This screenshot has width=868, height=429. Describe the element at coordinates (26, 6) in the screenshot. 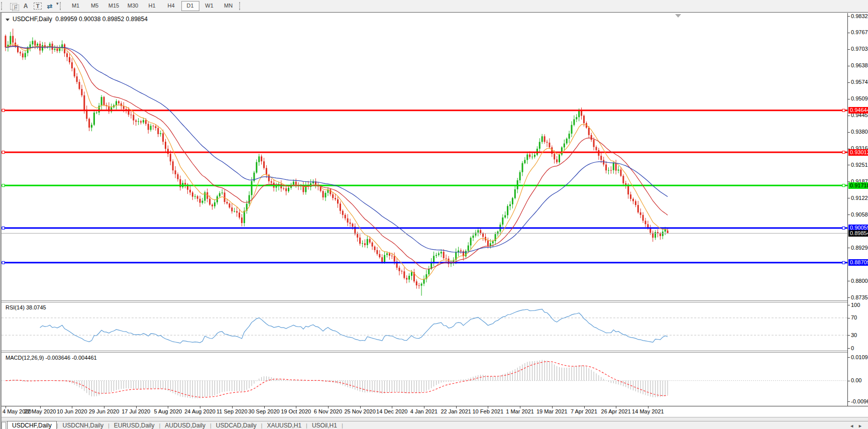

I see `font-a-icon: A` at that location.